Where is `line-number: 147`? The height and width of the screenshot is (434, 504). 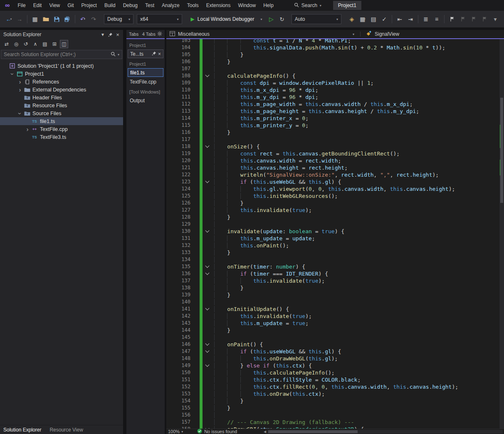 line-number: 147 is located at coordinates (178, 352).